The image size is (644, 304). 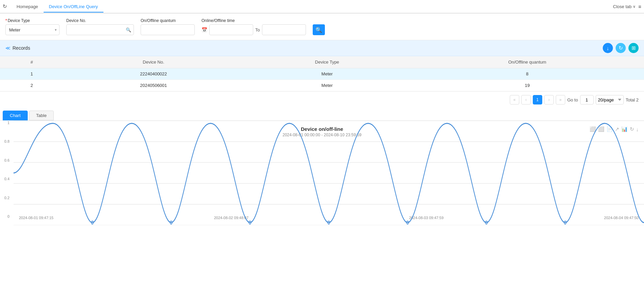 I want to click on records-table: # Device No. Device Type On/Offline quan…, so click(x=322, y=74).